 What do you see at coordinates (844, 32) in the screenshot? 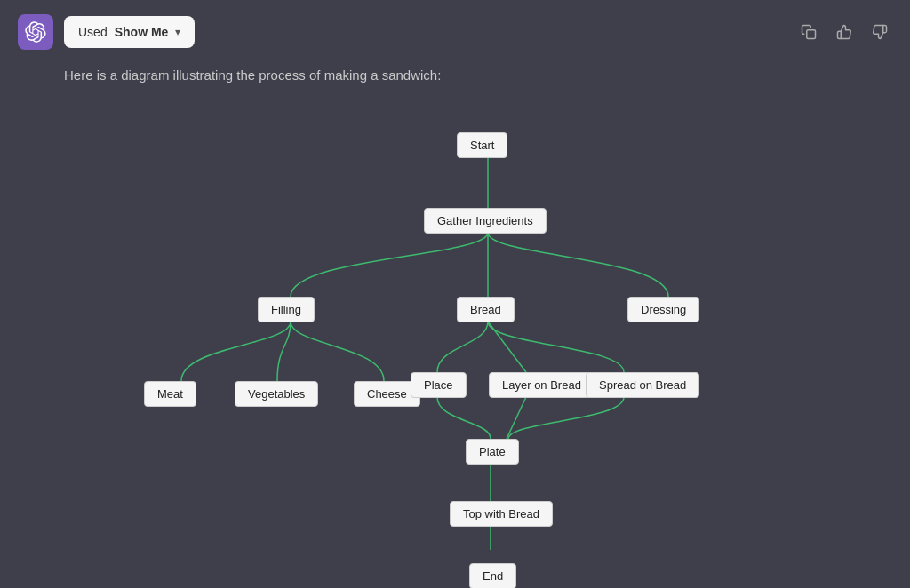
I see `header-right` at bounding box center [844, 32].